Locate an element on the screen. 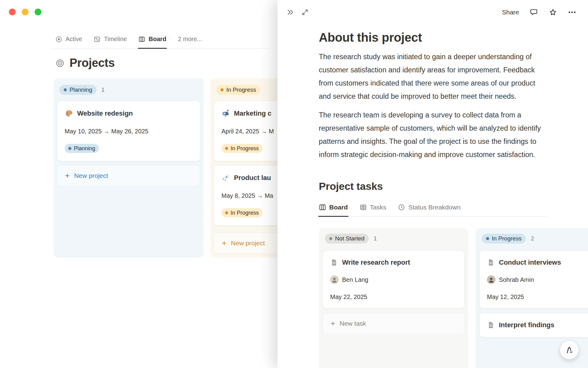  card-date: May 22, 2025 is located at coordinates (394, 297).